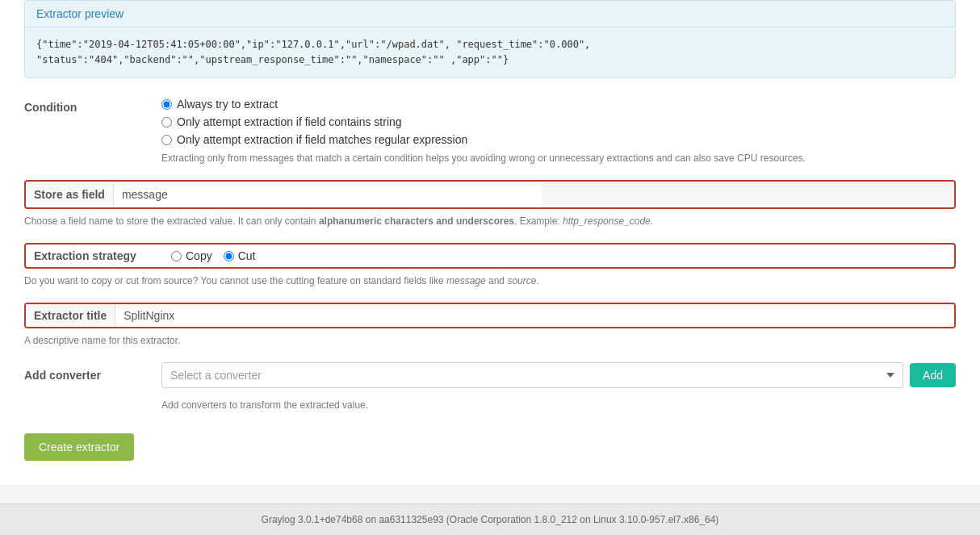 The image size is (980, 535). I want to click on extractor-preview-box: Extractor preview {"time":"2019-04-12T05…, so click(490, 39).